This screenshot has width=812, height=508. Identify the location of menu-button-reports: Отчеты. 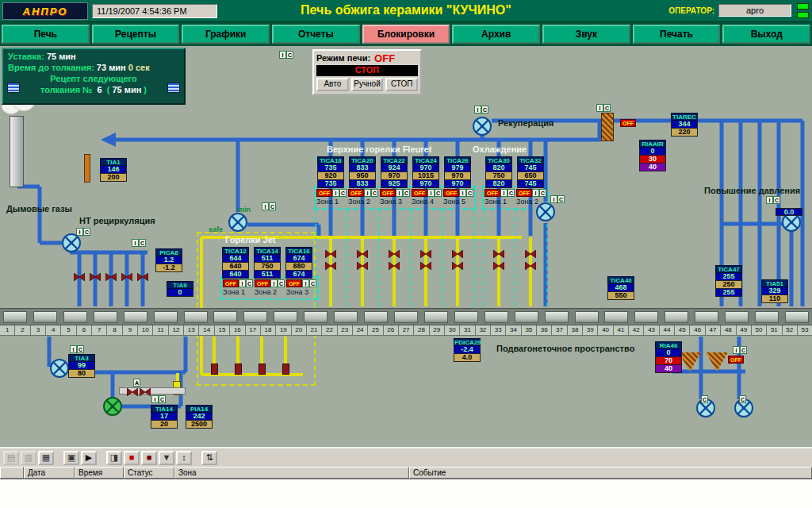
(316, 34).